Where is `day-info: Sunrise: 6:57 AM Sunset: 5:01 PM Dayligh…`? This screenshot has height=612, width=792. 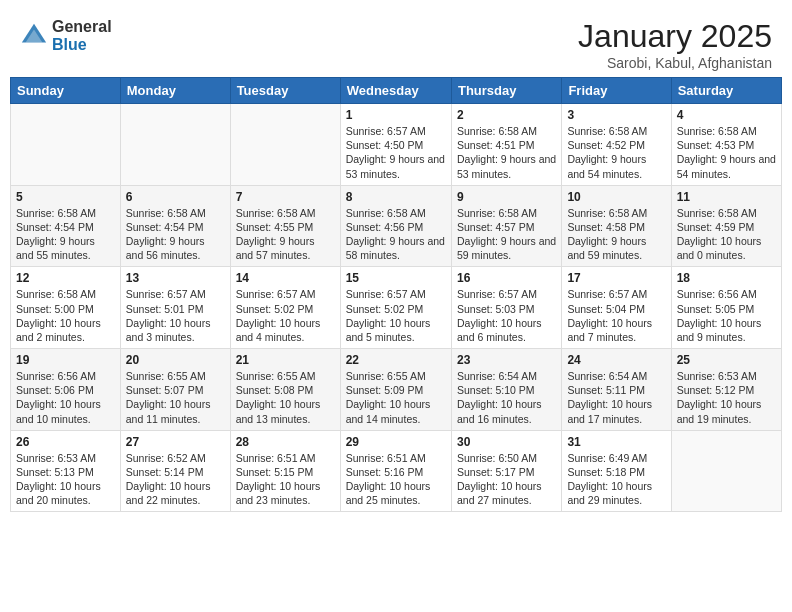 day-info: Sunrise: 6:57 AM Sunset: 5:01 PM Dayligh… is located at coordinates (176, 316).